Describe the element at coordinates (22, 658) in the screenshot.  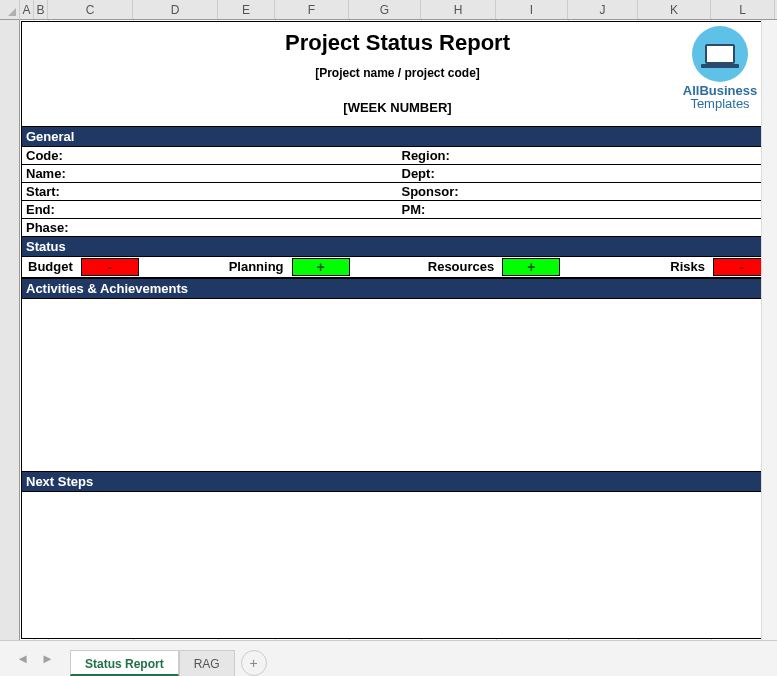
I see `tab-prev-icon: ◄` at that location.